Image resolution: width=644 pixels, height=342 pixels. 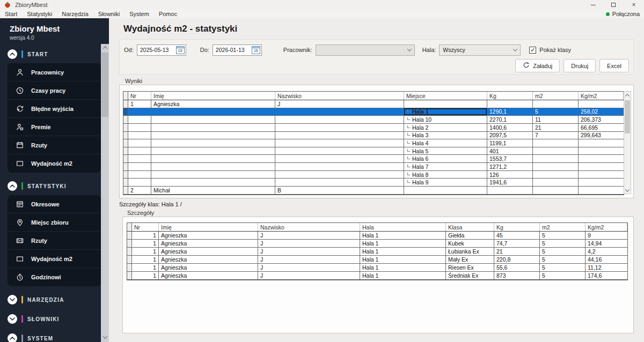 I want to click on column-header: Nr, so click(x=145, y=227).